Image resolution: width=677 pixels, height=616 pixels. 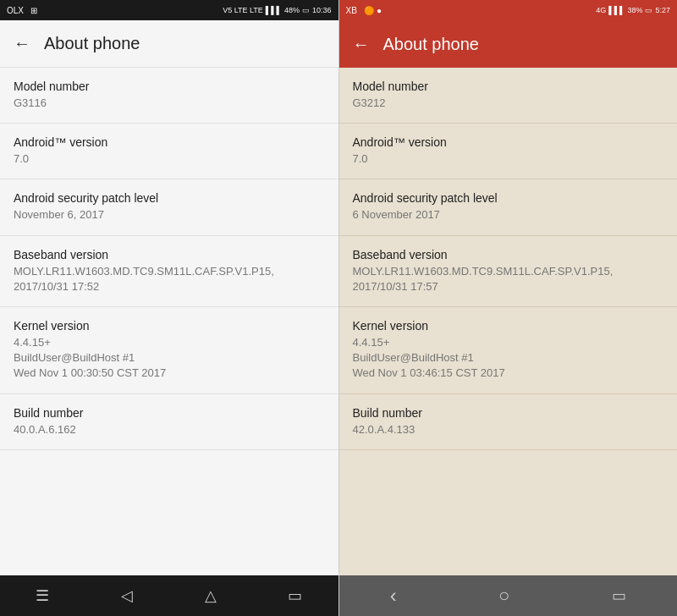 I want to click on left-back-button: ←, so click(x=22, y=44).